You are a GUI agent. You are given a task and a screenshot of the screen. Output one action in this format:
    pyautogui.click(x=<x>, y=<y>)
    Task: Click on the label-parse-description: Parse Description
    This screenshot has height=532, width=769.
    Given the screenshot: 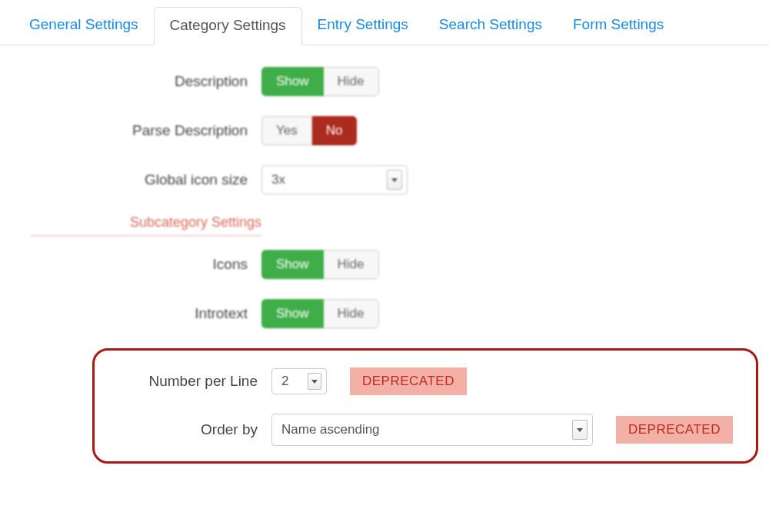 What is the action you would take?
    pyautogui.click(x=131, y=131)
    